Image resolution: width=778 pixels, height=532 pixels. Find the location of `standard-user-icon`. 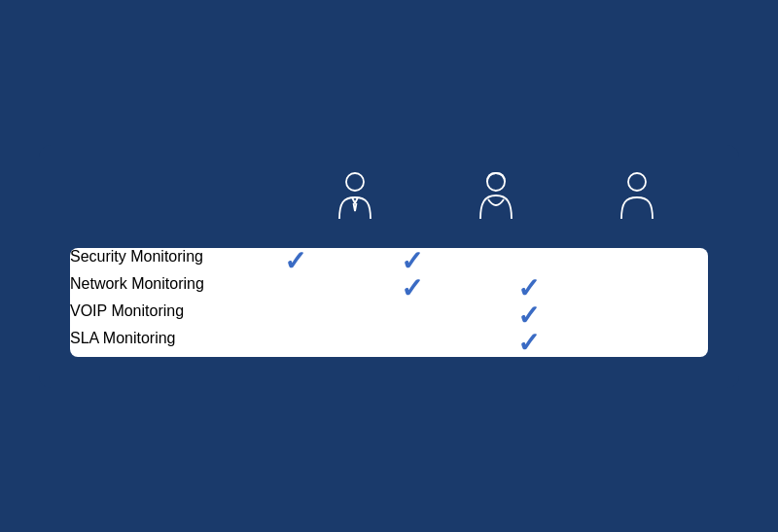

standard-user-icon is located at coordinates (496, 198).